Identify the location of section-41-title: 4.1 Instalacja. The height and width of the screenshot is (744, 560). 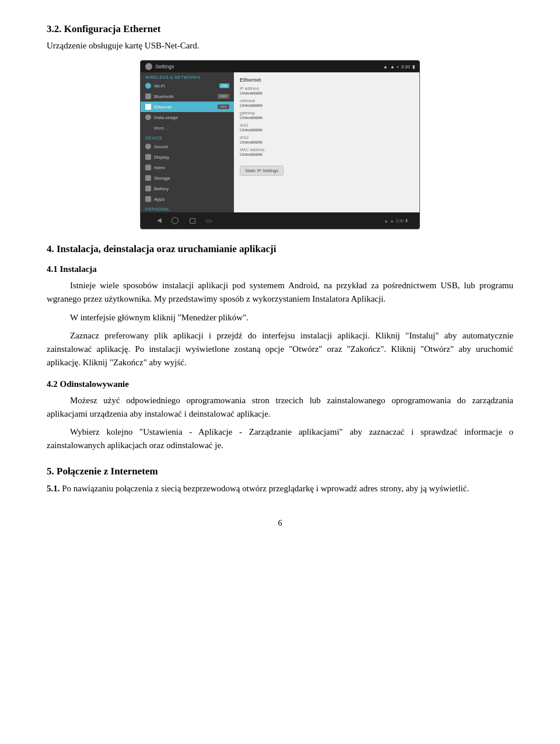
(280, 270).